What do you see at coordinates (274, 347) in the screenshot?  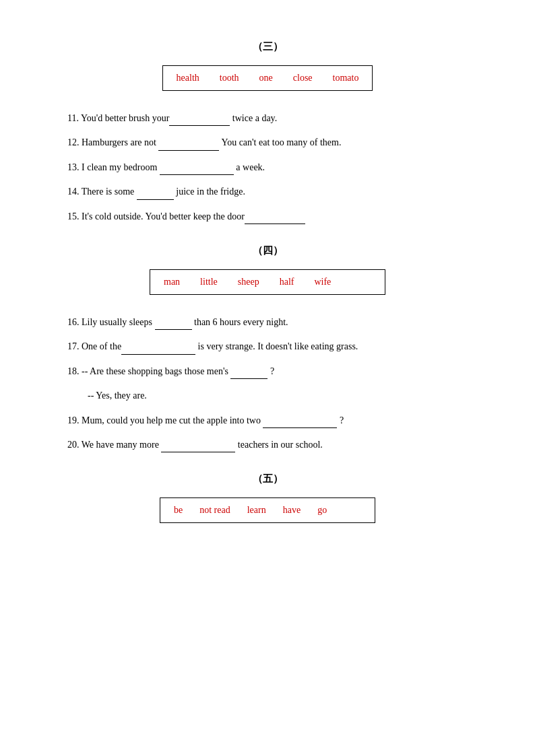 I see `sentence-17: 17. One of the is very strange. It doesn…` at bounding box center [274, 347].